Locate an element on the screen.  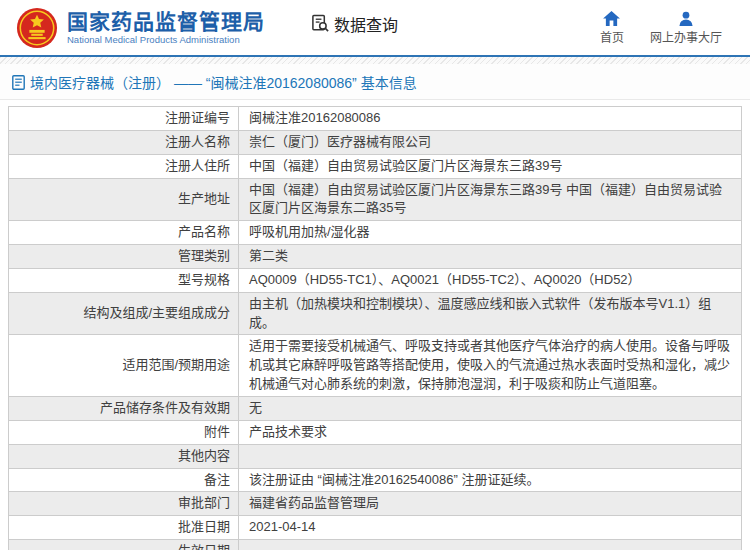
row-label: 生产地址 is located at coordinates (124, 200).